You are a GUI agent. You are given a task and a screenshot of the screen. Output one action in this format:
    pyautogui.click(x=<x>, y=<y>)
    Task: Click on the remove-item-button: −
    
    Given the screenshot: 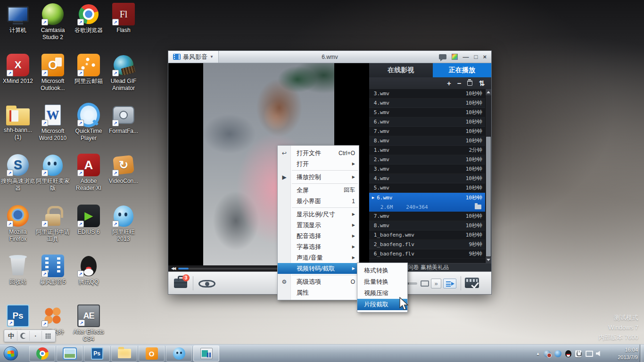 What is the action you would take?
    pyautogui.click(x=459, y=83)
    